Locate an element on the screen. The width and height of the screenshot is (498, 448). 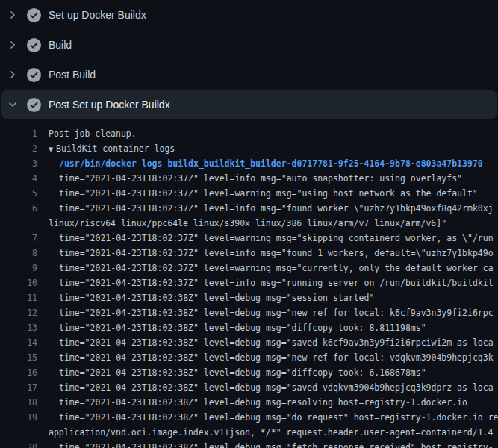
line-number: 12 is located at coordinates (19, 313).